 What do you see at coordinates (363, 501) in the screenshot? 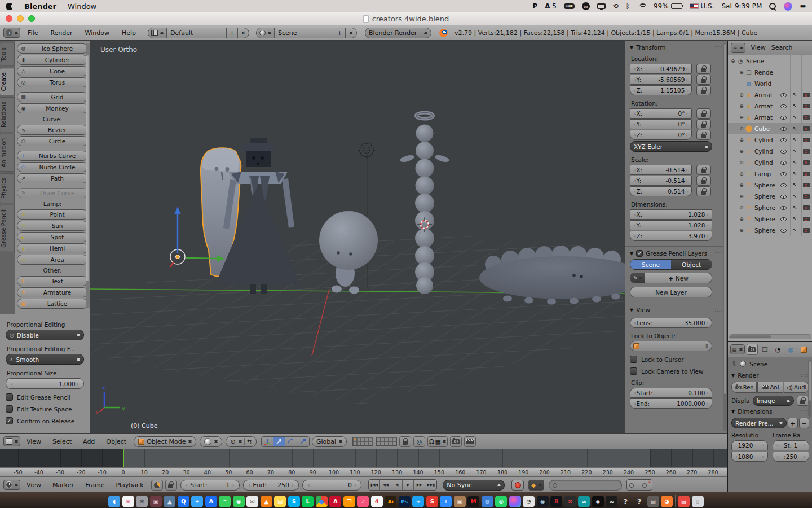
I see `dock-app-icon: ♪` at bounding box center [363, 501].